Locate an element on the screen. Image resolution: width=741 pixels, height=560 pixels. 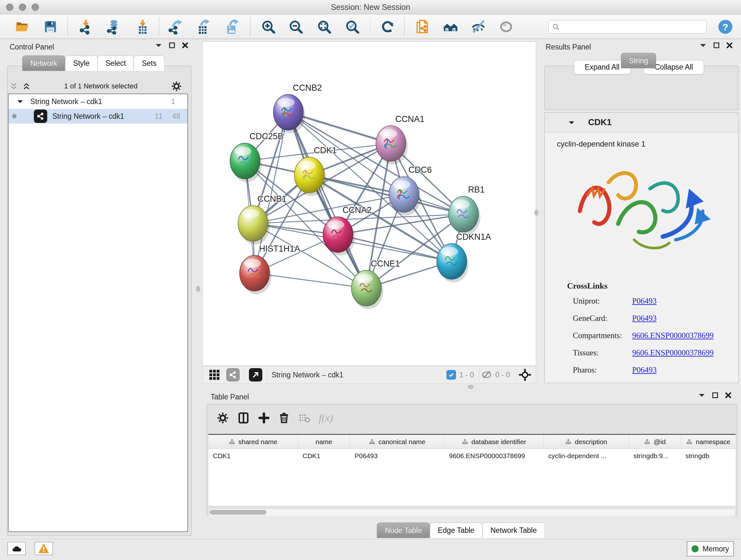
function-builder-icon: f(x) is located at coordinates (326, 418).